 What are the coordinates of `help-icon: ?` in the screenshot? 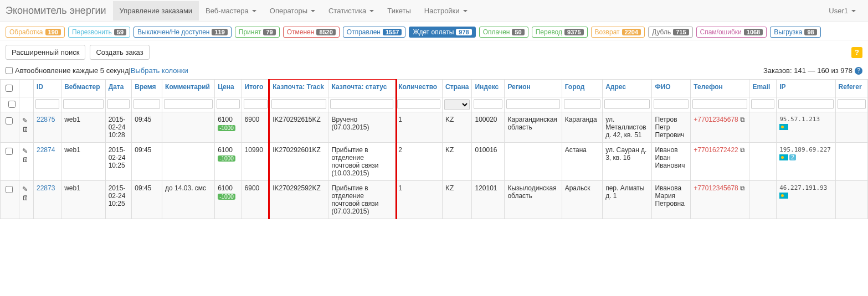 It's located at (857, 53).